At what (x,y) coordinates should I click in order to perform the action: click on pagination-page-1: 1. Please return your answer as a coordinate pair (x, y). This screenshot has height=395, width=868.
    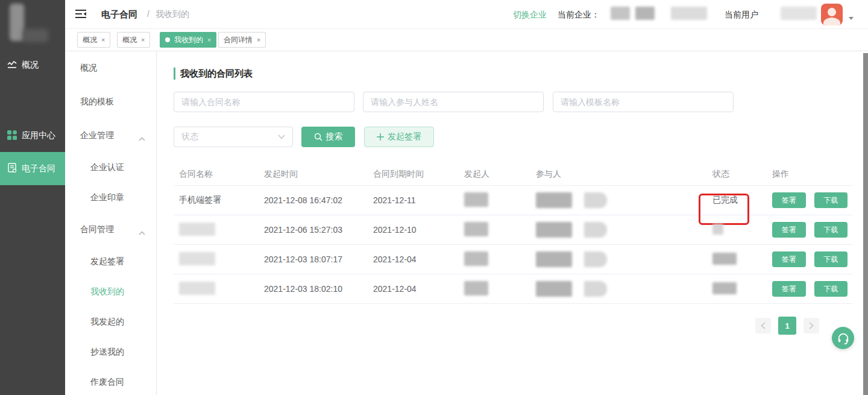
    Looking at the image, I should click on (787, 326).